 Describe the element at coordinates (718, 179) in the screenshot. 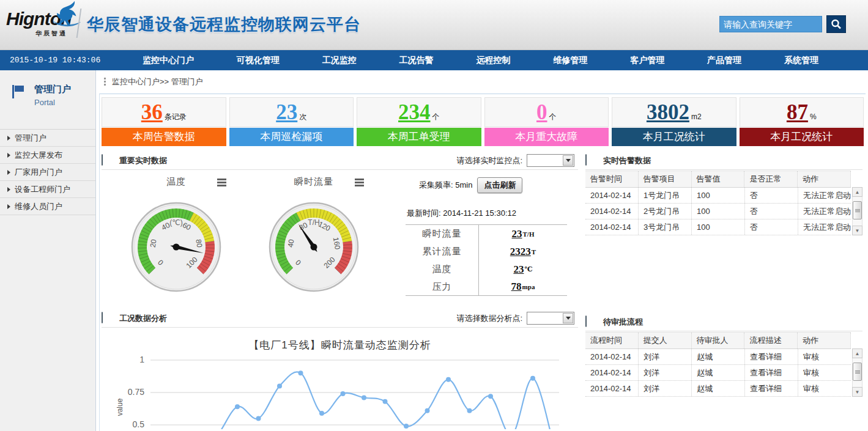

I see `column-header: 告警值` at that location.